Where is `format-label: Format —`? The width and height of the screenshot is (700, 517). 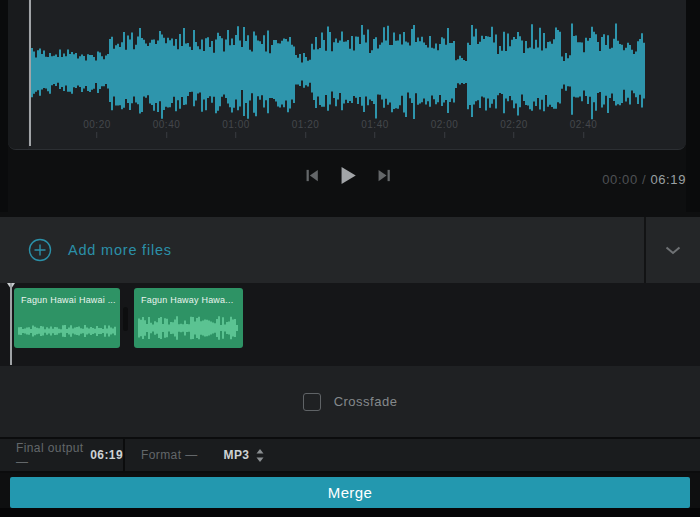
format-label: Format — is located at coordinates (170, 455).